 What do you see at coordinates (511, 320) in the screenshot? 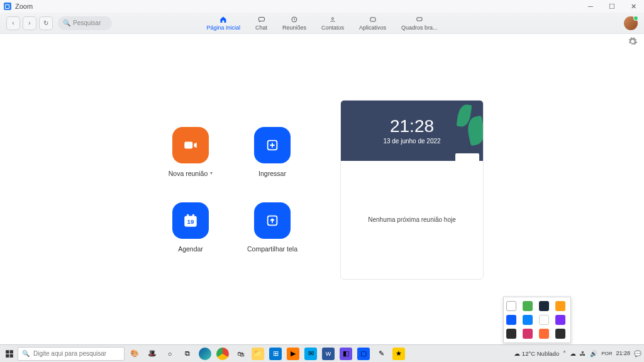
I see `tray-zoom-icon` at bounding box center [511, 320].